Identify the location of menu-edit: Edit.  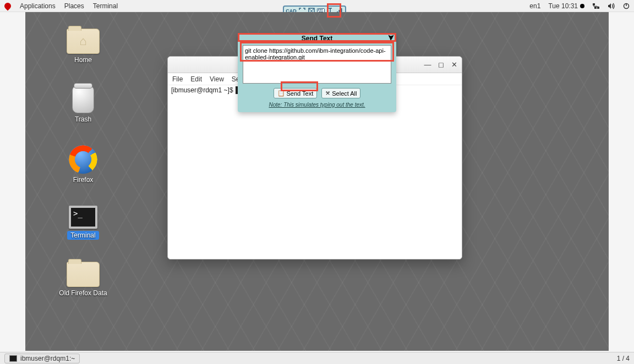
(196, 79).